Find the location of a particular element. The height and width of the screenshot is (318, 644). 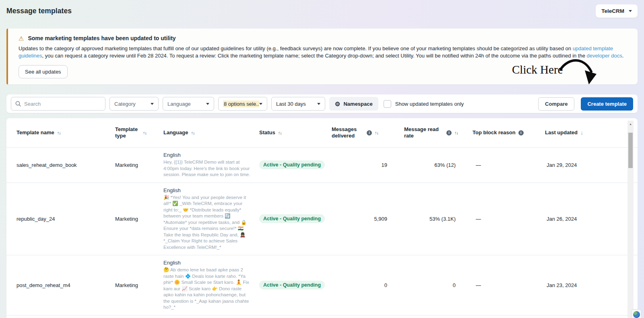

cell-last-updated: Jan 26, 2024 is located at coordinates (573, 219).